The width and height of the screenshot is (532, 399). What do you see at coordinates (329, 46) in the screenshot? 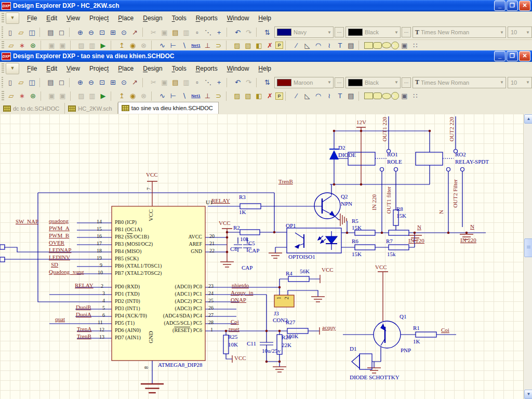
I see `place-bezier-icon: ≀` at bounding box center [329, 46].